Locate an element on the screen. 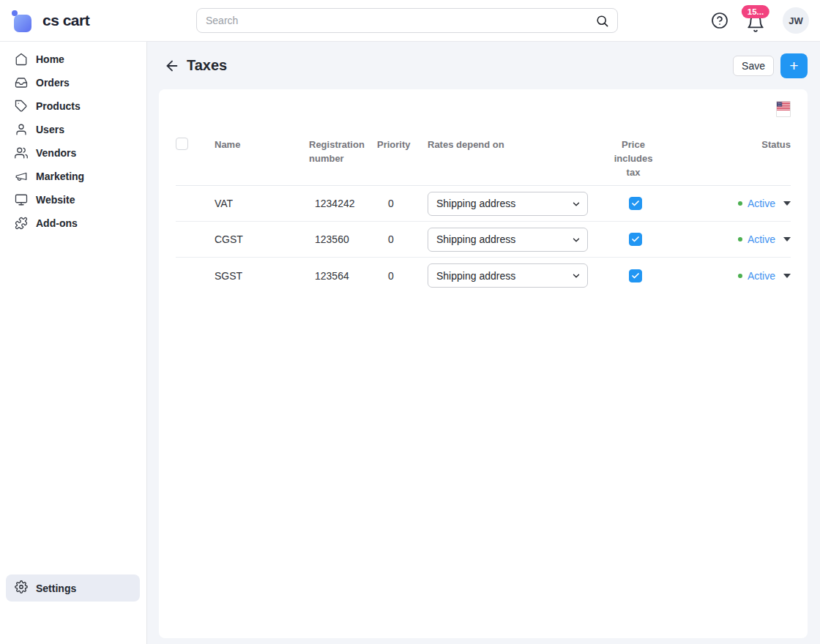 Image resolution: width=820 pixels, height=644 pixels. products-tag-icon is located at coordinates (21, 106).